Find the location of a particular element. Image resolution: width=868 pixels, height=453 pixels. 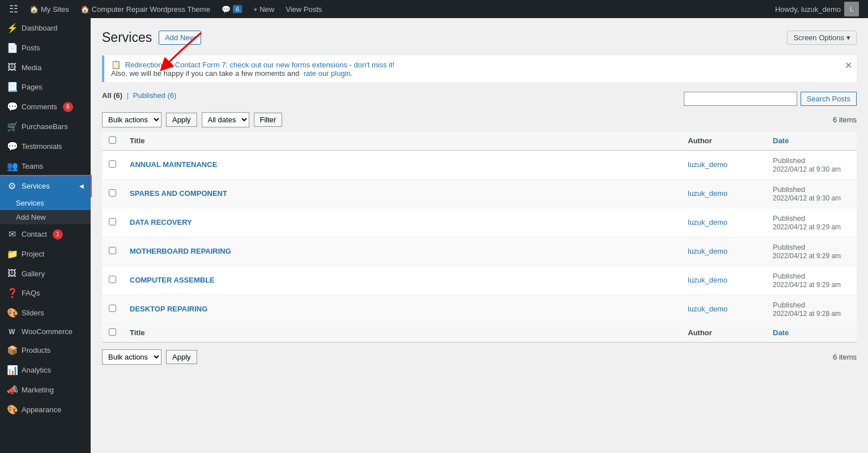

admin-menu: ⚡ Dashboard 📄 Posts 🖼 Media 📃 Pages 💬 Co… is located at coordinates (45, 236).